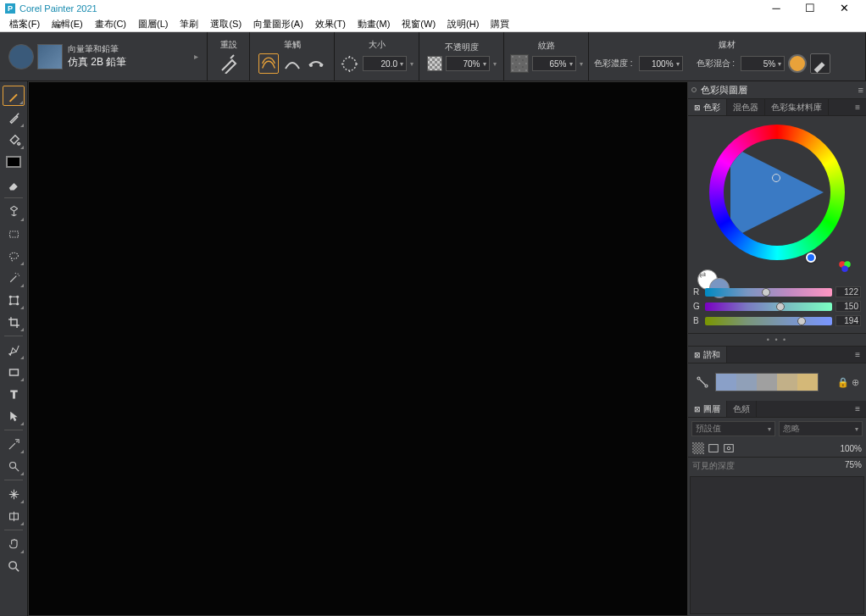 This screenshot has height=616, width=866. What do you see at coordinates (14, 372) in the screenshot?
I see `rect-shape-tool` at bounding box center [14, 372].